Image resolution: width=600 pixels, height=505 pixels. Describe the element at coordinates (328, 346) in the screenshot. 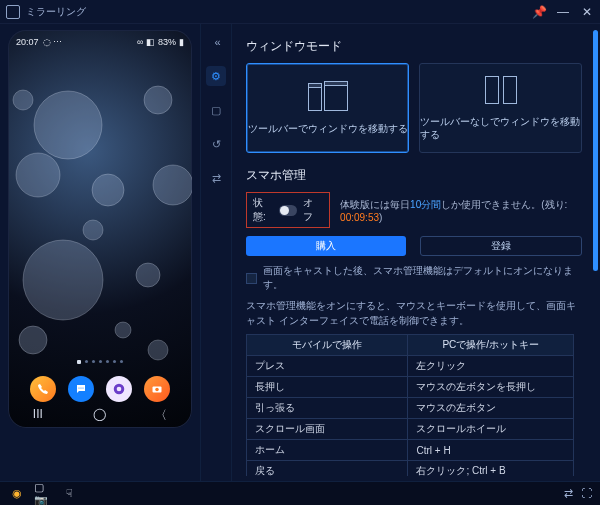

I see `table-head-mobile: モバイルで操作` at that location.